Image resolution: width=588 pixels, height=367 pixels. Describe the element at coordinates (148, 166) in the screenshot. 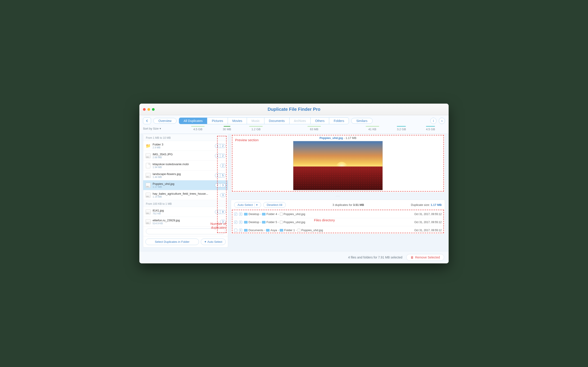

I see `document-icon` at that location.